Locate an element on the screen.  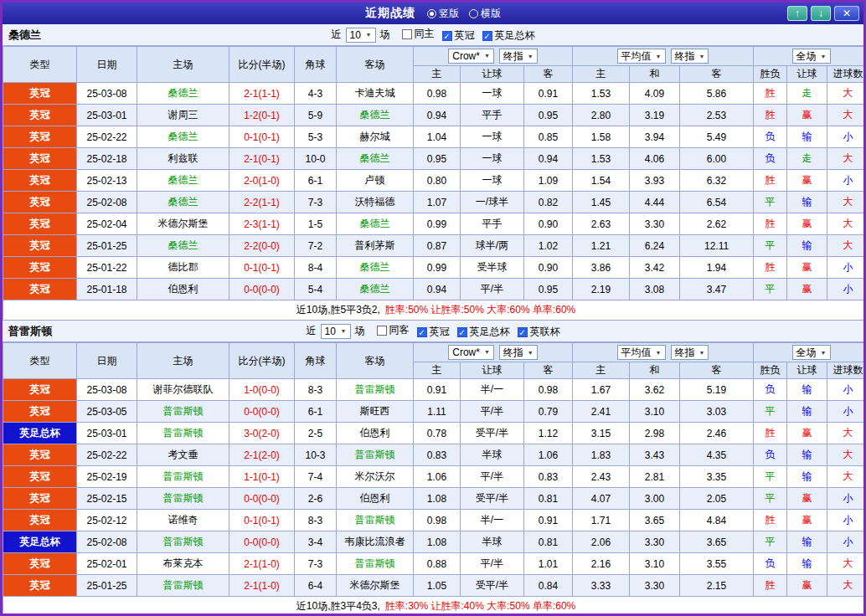
corners: 7-3 is located at coordinates (316, 203).